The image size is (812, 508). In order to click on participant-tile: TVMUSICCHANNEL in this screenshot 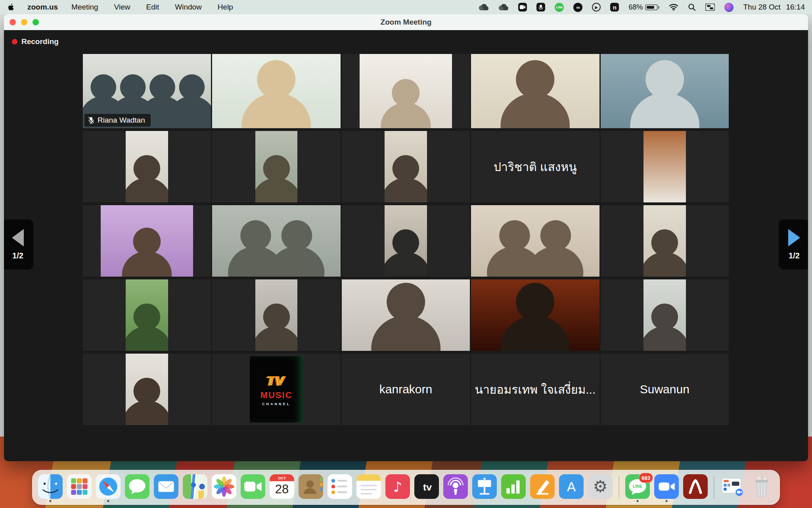, I will do `click(276, 389)`.